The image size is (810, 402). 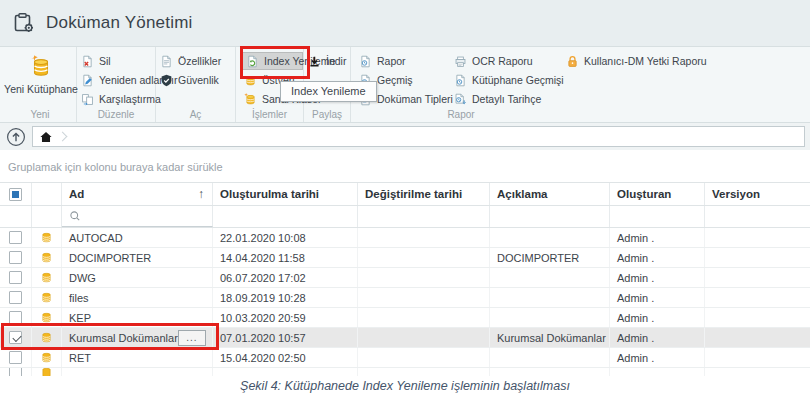 What do you see at coordinates (366, 62) in the screenshot?
I see `report-icon` at bounding box center [366, 62].